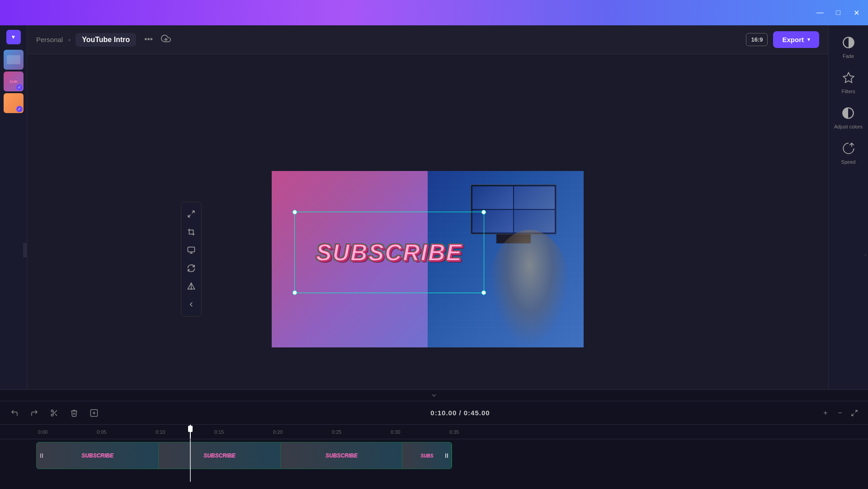  I want to click on project-name: YouTube Intro, so click(106, 40).